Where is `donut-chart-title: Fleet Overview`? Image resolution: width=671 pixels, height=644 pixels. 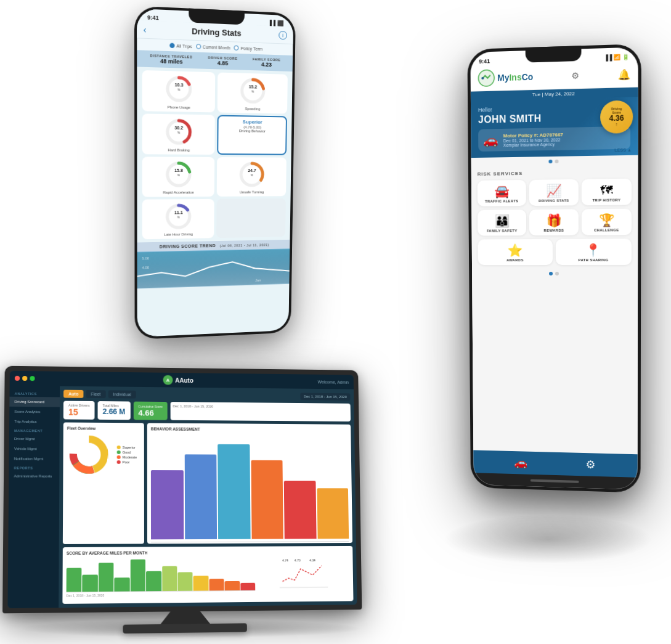
donut-chart-title: Fleet Overview is located at coordinates (104, 428).